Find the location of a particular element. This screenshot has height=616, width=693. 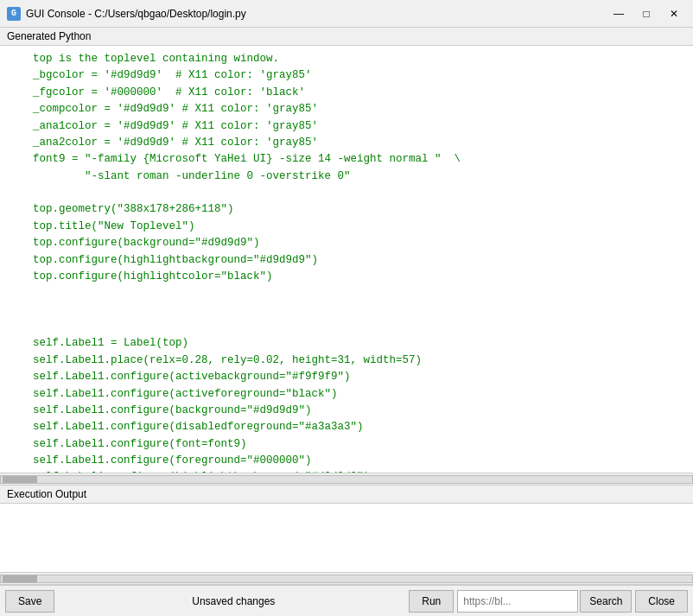

scroll-track-bottom is located at coordinates (346, 579).